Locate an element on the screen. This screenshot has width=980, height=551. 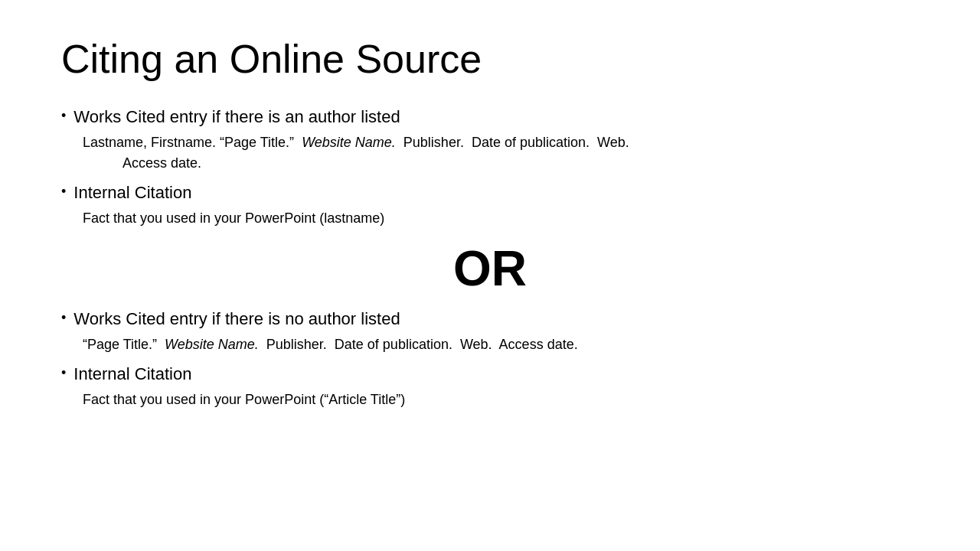
bullet-internal-citation-1: • Internal Citation is located at coordinates (490, 193).